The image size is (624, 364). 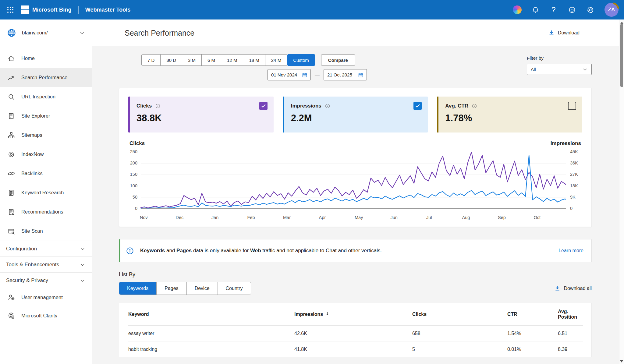 What do you see at coordinates (356, 349) in the screenshot?
I see `table-row: habit tracking41.8K50.01%8.39` at bounding box center [356, 349].